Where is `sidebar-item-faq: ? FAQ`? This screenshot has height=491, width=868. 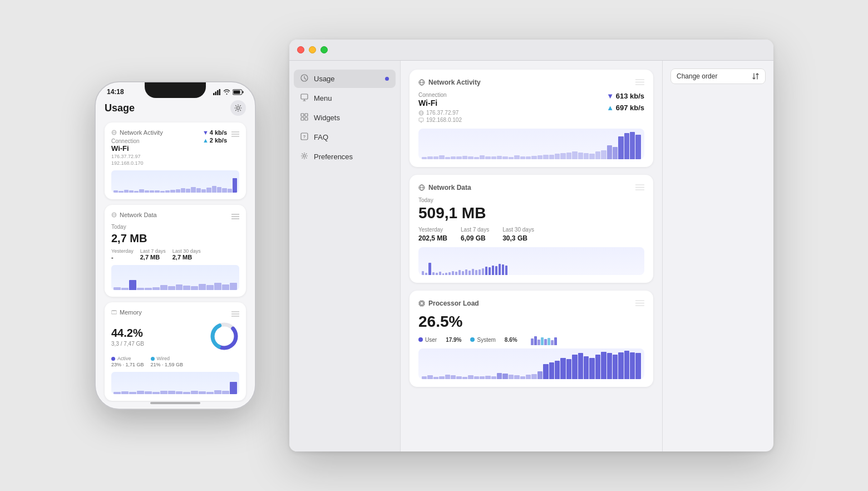 sidebar-item-faq: ? FAQ is located at coordinates (345, 137).